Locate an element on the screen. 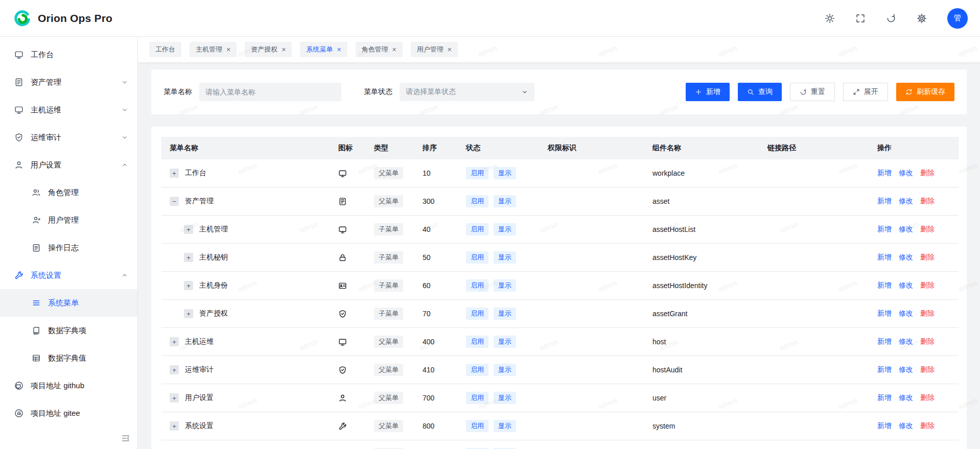 Image resolution: width=980 pixels, height=449 pixels. add-button: 新增 is located at coordinates (708, 92).